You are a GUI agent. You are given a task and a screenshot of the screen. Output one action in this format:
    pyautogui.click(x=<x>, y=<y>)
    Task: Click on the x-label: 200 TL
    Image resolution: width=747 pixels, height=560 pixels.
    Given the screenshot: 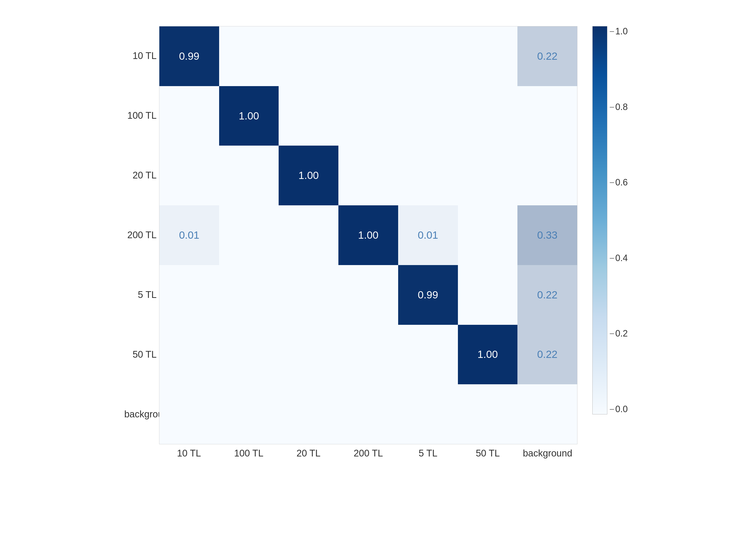 What is the action you would take?
    pyautogui.click(x=368, y=453)
    